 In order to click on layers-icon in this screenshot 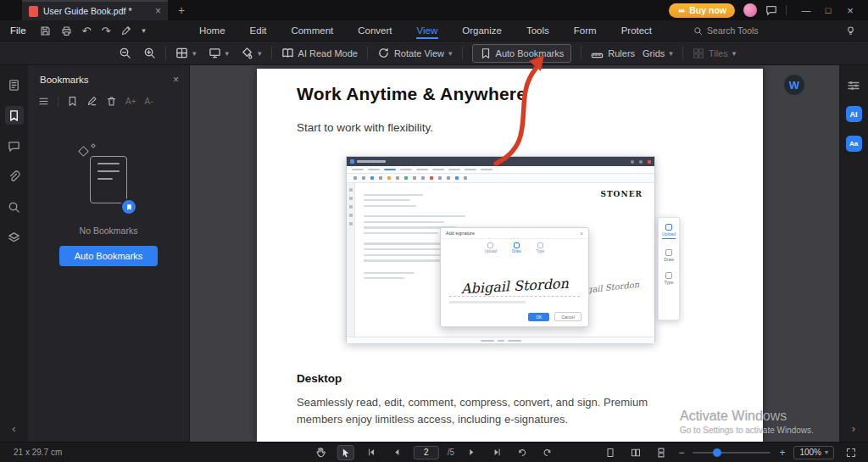, I will do `click(14, 237)`.